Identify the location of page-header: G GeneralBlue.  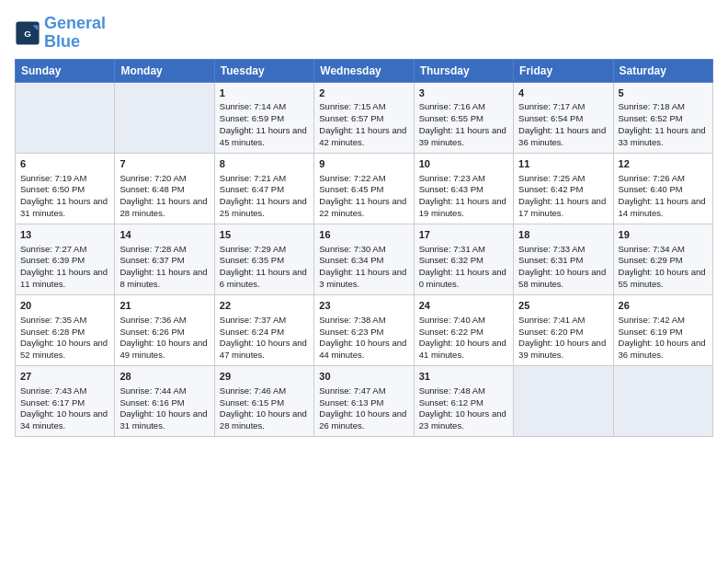
(364, 33).